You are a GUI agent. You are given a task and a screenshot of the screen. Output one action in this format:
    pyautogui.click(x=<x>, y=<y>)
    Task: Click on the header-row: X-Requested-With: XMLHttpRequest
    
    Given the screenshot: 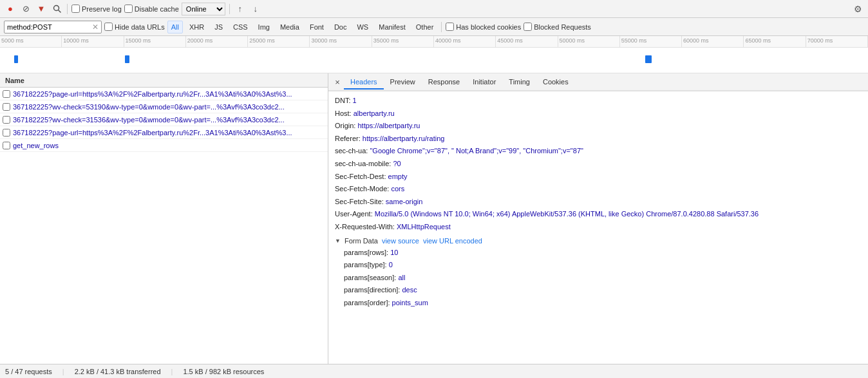 What is the action you would take?
    pyautogui.click(x=598, y=227)
    